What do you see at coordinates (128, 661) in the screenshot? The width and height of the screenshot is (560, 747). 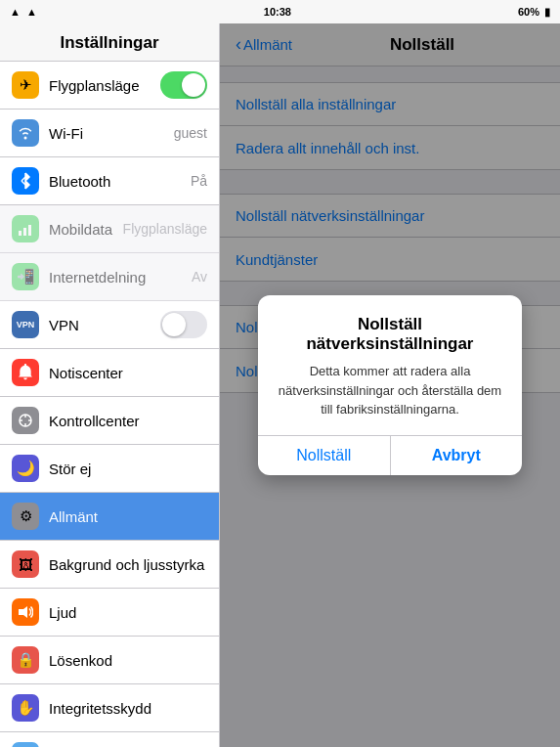 I see `passcode-label: Lösenkod` at bounding box center [128, 661].